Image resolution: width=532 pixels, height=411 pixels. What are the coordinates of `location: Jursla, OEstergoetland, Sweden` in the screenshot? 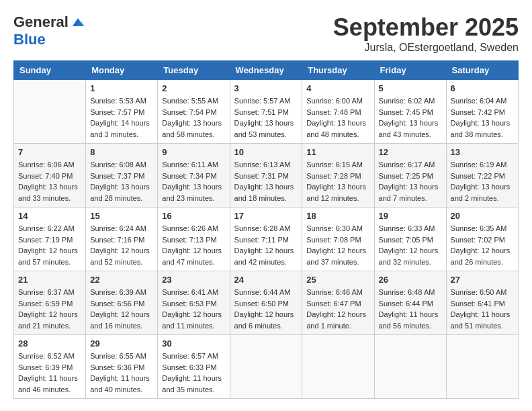 It's located at (426, 48).